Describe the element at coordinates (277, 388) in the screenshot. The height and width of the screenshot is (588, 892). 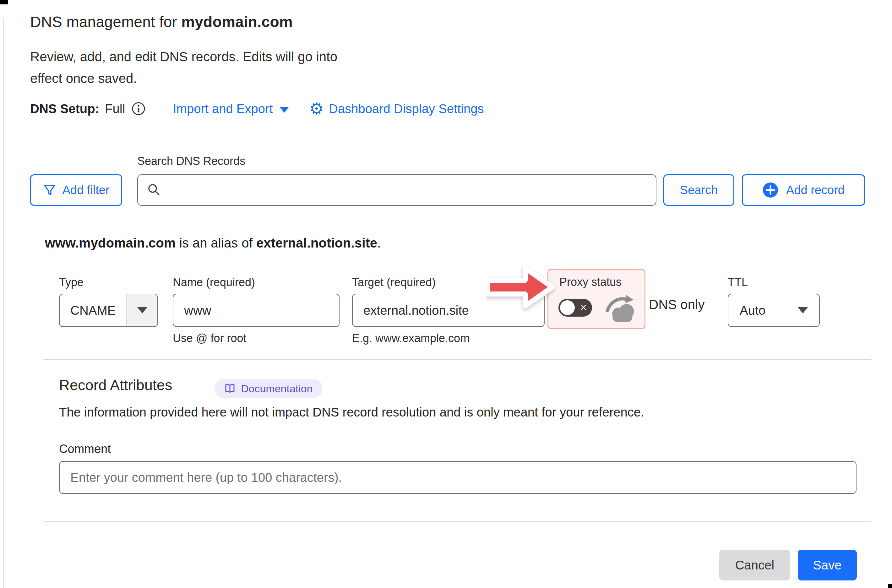
I see `documentation-label: Documentation` at that location.